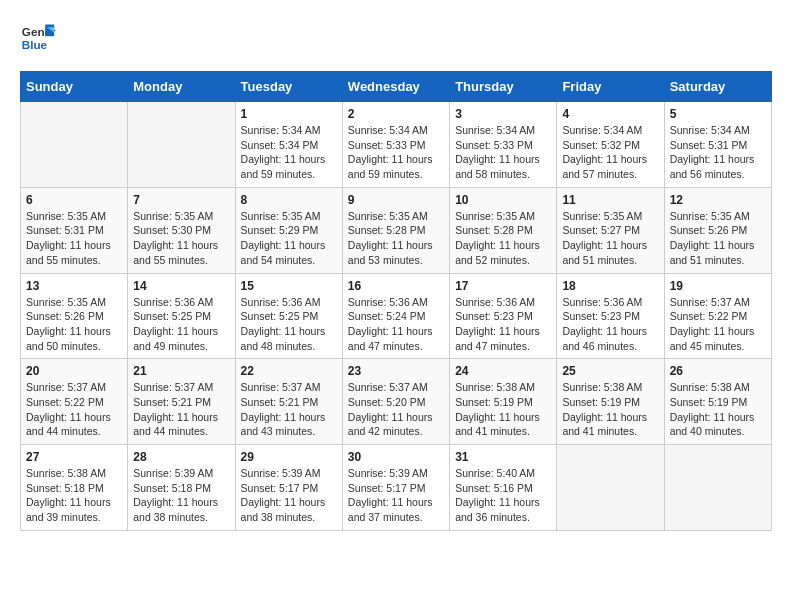 The width and height of the screenshot is (792, 612). I want to click on day-info: Sunrise: 5:36 AM Sunset: 5:24 PM Dayligh…, so click(396, 324).